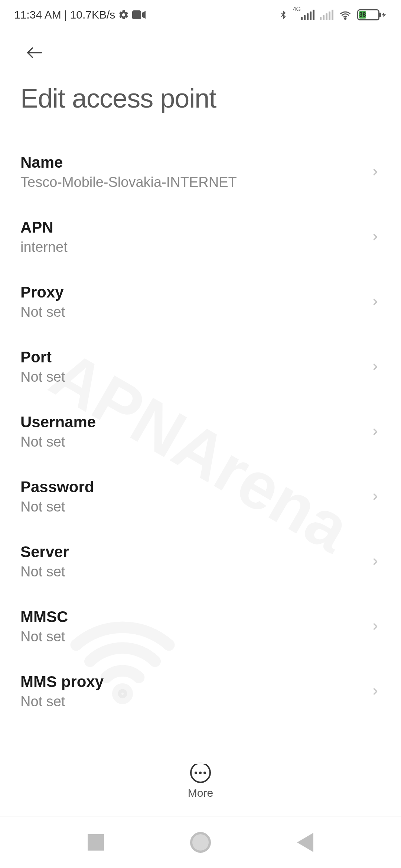 Image resolution: width=401 pixels, height=868 pixels. What do you see at coordinates (200, 496) in the screenshot?
I see `row-password: Password Not set` at bounding box center [200, 496].